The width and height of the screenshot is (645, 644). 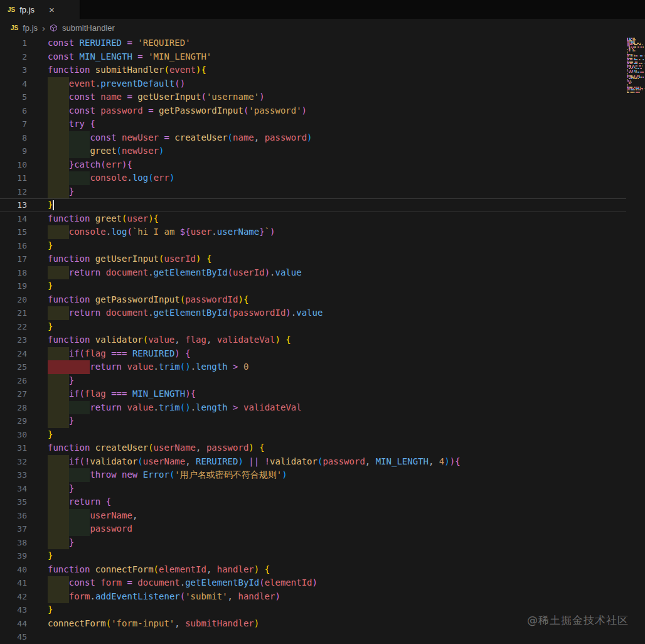 What do you see at coordinates (14, 543) in the screenshot?
I see `line-number: 38` at bounding box center [14, 543].